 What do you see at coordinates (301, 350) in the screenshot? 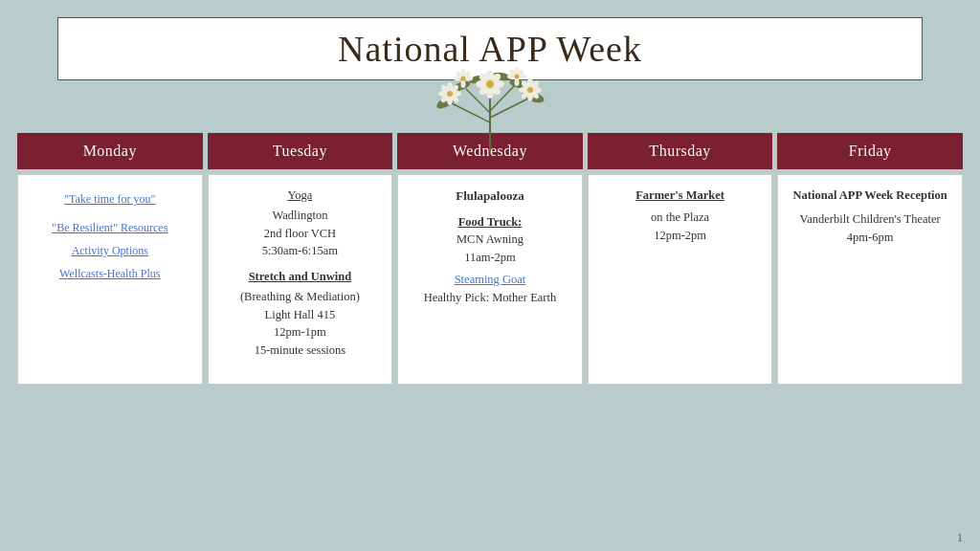
I see `stretch-line-4: 15-minute sessions` at bounding box center [301, 350].